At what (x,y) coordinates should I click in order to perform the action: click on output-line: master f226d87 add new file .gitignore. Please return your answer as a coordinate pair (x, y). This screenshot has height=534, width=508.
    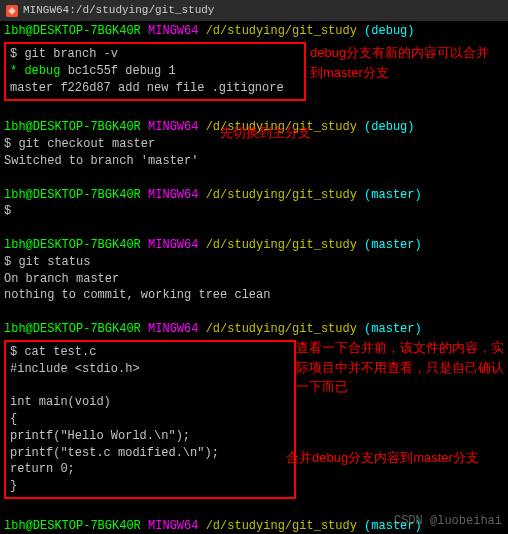
    Looking at the image, I should click on (155, 88).